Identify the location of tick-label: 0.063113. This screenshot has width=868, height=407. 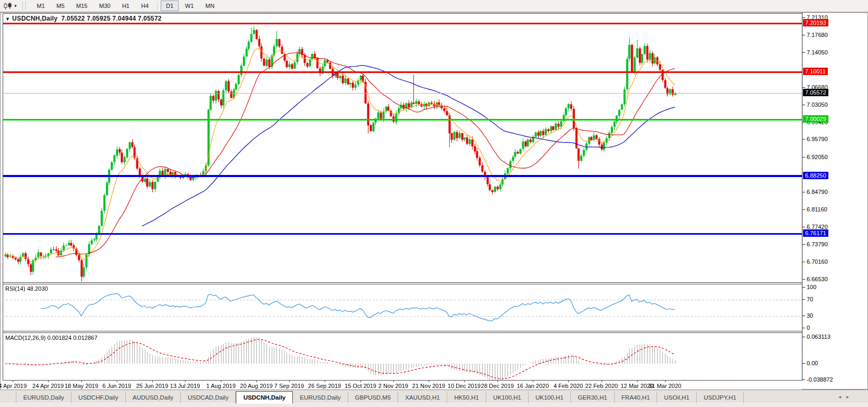
(818, 337).